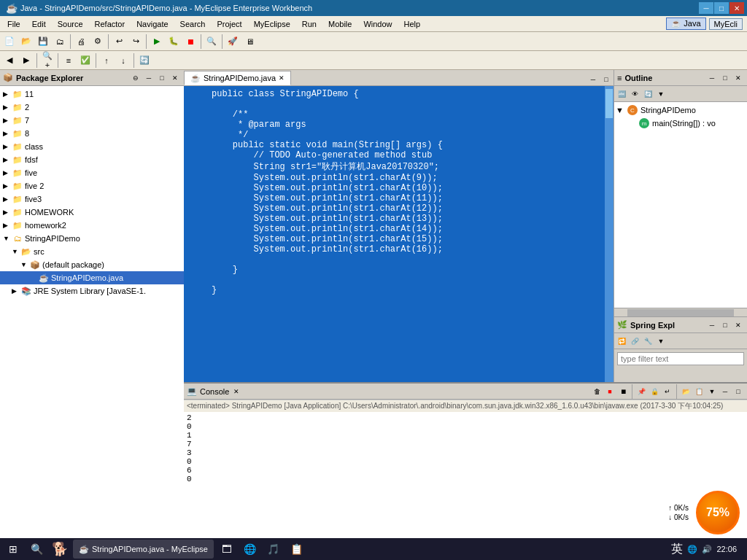 Image resolution: width=747 pixels, height=560 pixels. Describe the element at coordinates (738, 325) in the screenshot. I see `spring-close-button: ✕` at that location.